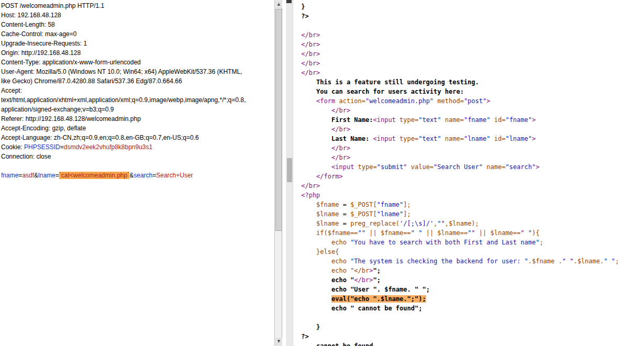 This screenshot has height=346, width=644. What do you see at coordinates (471, 82) in the screenshot?
I see `source-code-line: This is a feature still undergoing testi…` at bounding box center [471, 82].